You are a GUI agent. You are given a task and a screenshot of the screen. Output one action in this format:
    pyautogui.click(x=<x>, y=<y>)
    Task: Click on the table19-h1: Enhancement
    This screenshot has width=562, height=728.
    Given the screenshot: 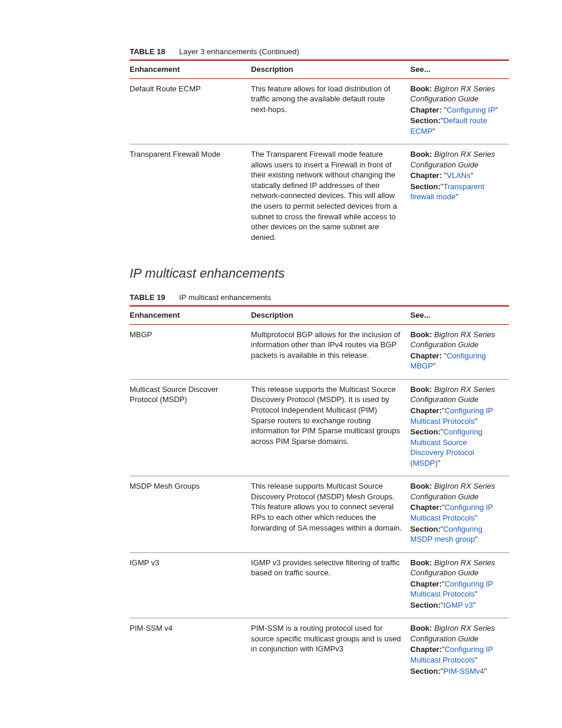 What is the action you would take?
    pyautogui.click(x=190, y=315)
    